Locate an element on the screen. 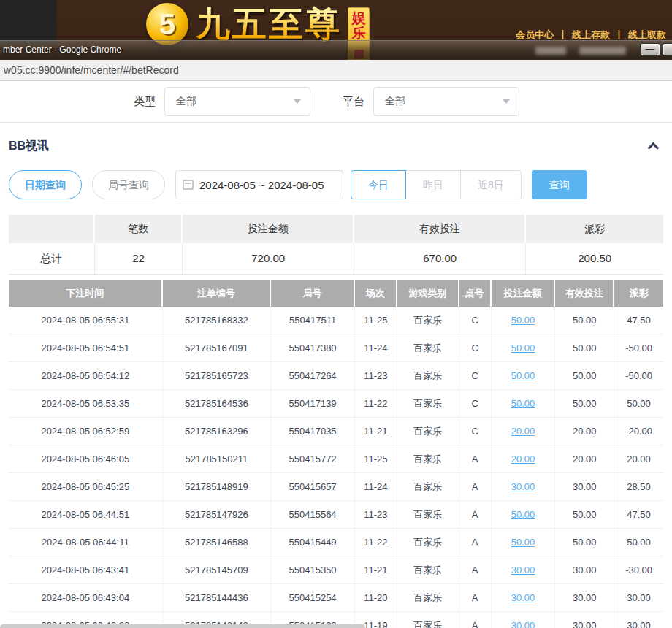  cell-bet-time: 2024-08-05 06:43:41 is located at coordinates (86, 570).